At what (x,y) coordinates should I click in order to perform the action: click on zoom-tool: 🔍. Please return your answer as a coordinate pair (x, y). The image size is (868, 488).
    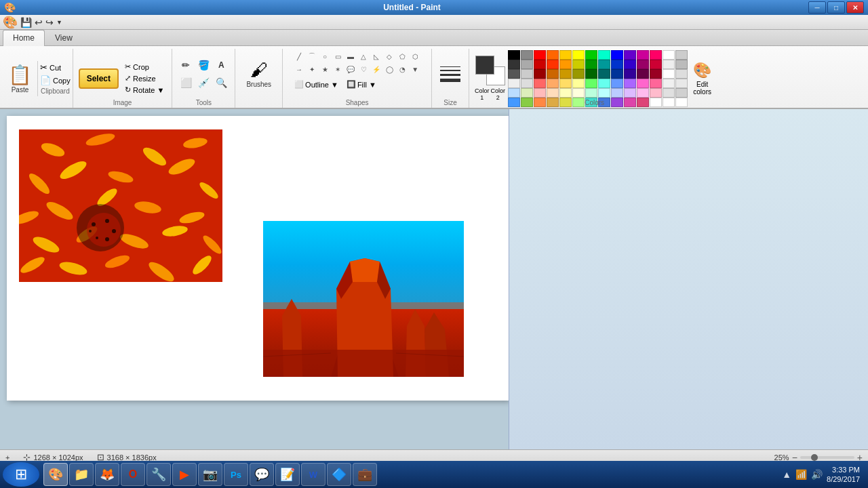
    Looking at the image, I should click on (221, 83).